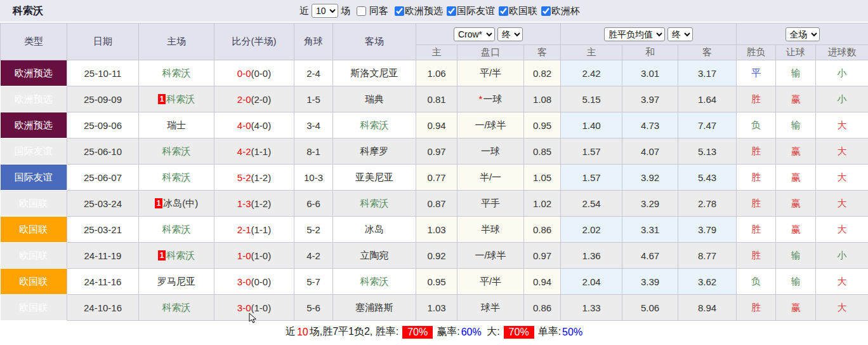 This screenshot has height=345, width=868. Describe the element at coordinates (437, 99) in the screenshot. I see `ah-home-odds-cell: 0.81` at that location.